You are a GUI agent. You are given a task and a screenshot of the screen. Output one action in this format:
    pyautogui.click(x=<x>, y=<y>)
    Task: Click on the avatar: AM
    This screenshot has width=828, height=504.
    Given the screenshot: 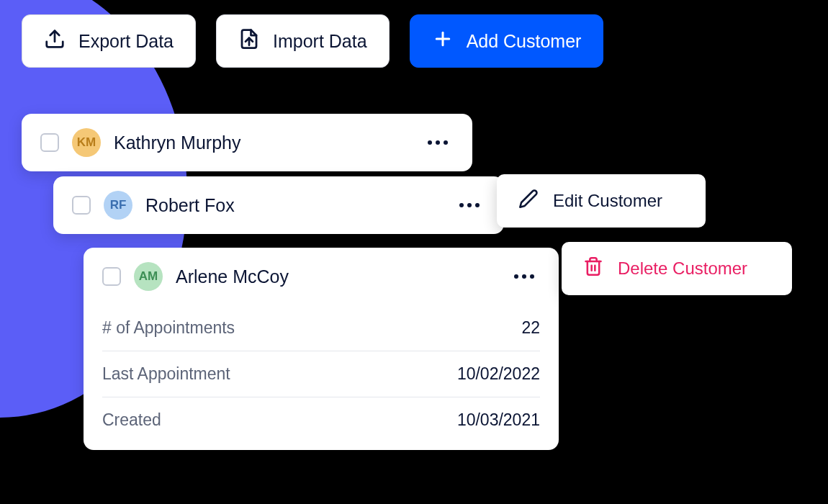 What is the action you would take?
    pyautogui.click(x=148, y=276)
    